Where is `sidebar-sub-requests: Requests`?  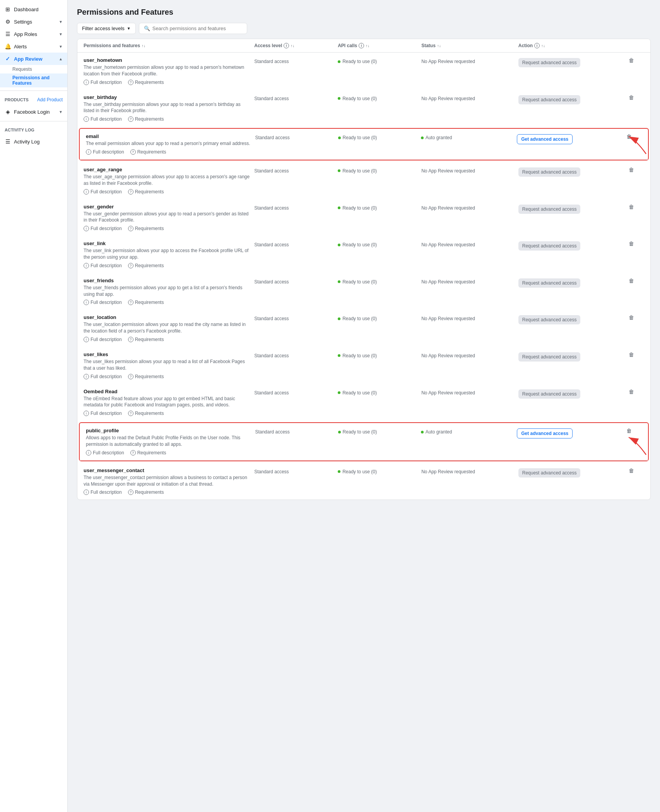 sidebar-sub-requests: Requests is located at coordinates (34, 69).